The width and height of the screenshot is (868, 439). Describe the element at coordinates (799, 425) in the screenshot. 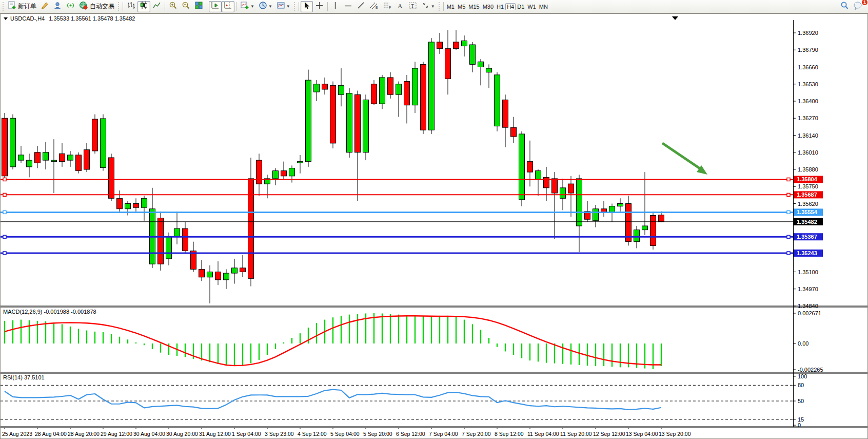

I see `svg-text: 0` at that location.